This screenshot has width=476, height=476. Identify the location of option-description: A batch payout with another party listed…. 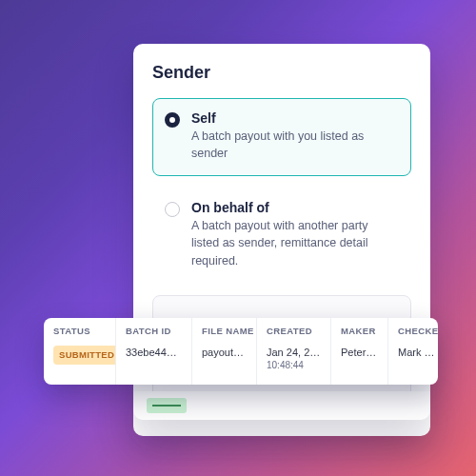
(294, 243).